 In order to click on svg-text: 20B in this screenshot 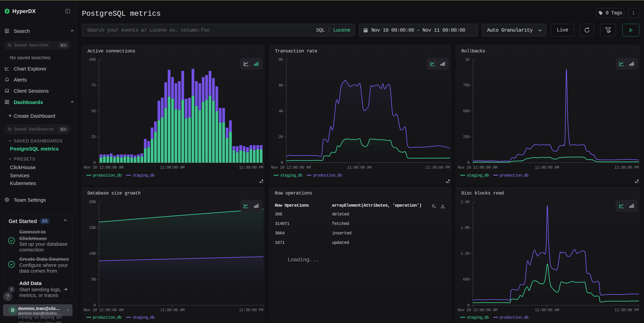, I will do `click(92, 202)`.